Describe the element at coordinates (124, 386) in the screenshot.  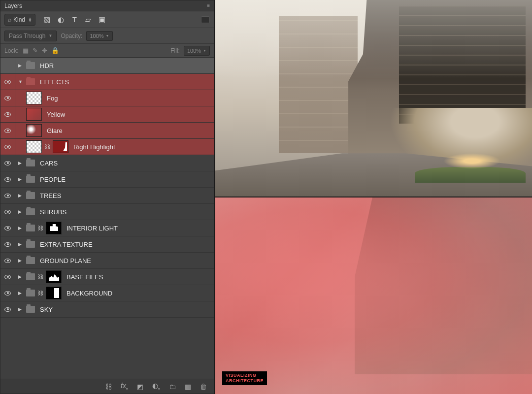
I see `add-fx-icon: fx▾` at that location.